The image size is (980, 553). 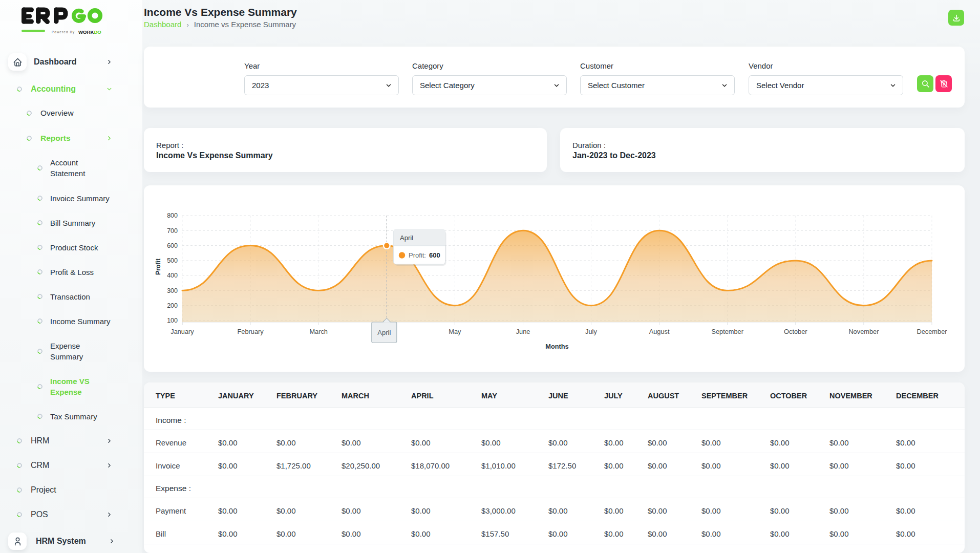 I want to click on svg-text: August, so click(x=659, y=332).